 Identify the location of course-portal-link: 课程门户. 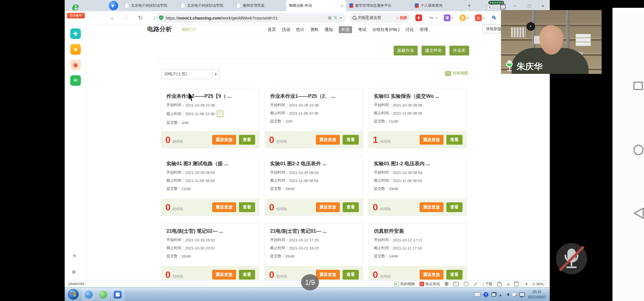
(189, 30).